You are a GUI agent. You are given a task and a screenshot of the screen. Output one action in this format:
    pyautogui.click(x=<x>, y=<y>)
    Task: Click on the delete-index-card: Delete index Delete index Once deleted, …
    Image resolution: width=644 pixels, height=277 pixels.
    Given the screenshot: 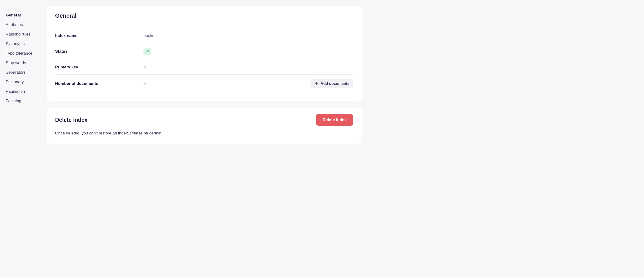 What is the action you would take?
    pyautogui.click(x=204, y=125)
    